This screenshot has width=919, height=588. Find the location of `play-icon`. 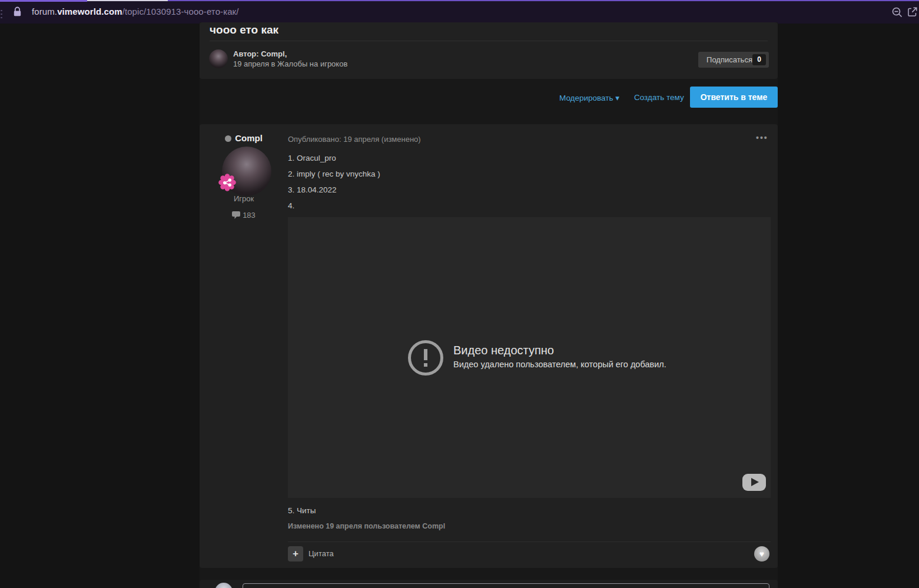

play-icon is located at coordinates (755, 482).